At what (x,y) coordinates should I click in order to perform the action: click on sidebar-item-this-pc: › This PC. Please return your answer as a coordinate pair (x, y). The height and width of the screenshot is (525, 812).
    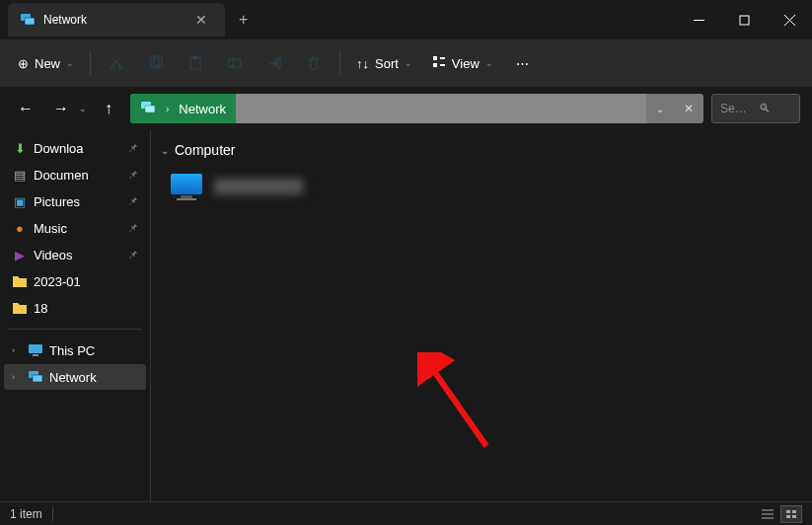
    Looking at the image, I should click on (75, 350).